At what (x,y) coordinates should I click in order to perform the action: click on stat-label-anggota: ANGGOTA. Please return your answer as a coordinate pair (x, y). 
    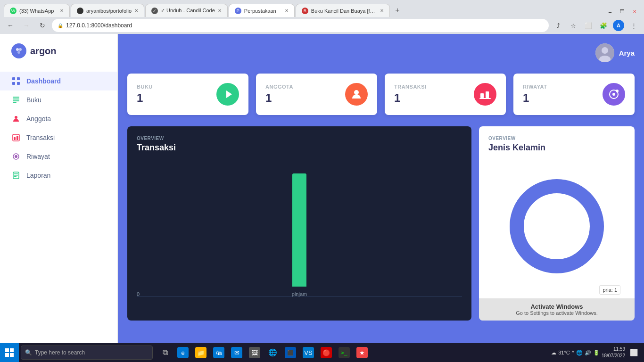
    Looking at the image, I should click on (279, 87).